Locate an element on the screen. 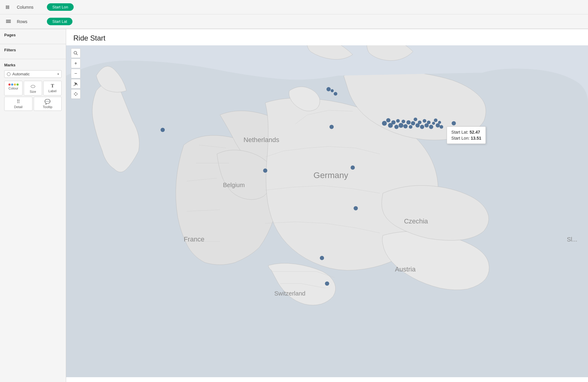 This screenshot has height=382, width=588. svg-text: Germany is located at coordinates (331, 175).